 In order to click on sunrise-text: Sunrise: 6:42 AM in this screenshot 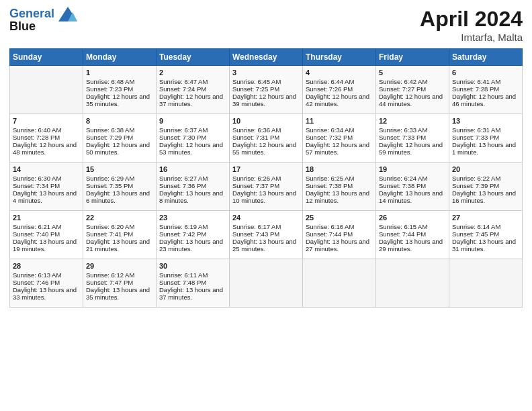, I will do `click(412, 82)`.